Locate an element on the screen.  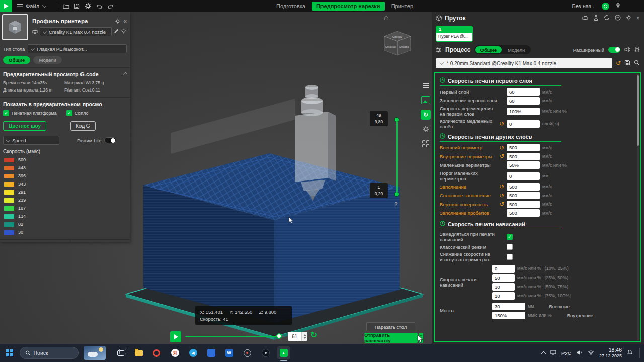
printer-thumbnail is located at coordinates (15, 27).